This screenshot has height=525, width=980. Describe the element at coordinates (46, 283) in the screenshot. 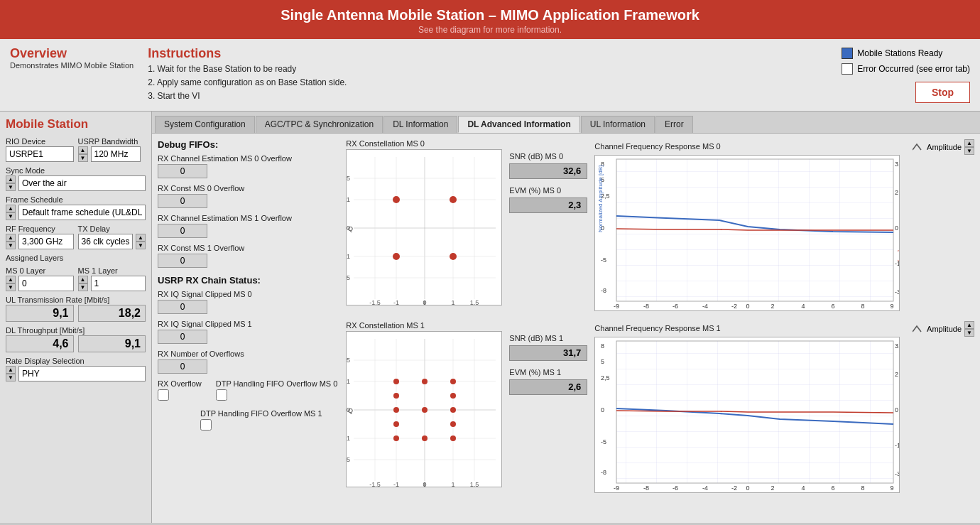

I see `ms0-layer-input` at that location.